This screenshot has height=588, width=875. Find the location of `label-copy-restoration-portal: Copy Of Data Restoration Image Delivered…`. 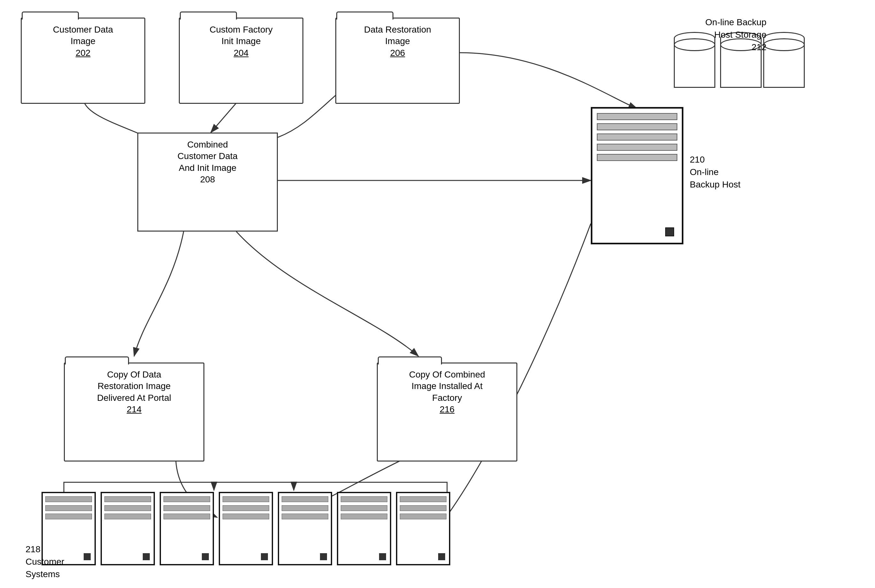

label-copy-restoration-portal: Copy Of Data Restoration Image Delivered… is located at coordinates (134, 392).